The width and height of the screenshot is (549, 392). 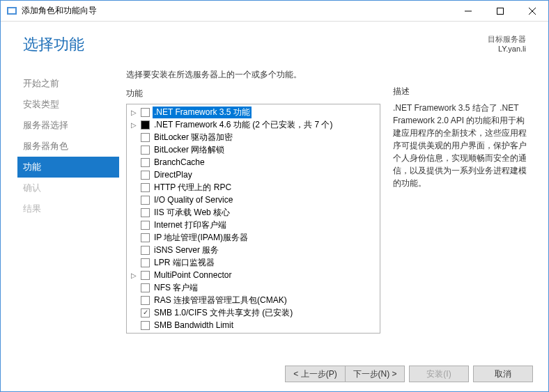 I want to click on feature-row: ▷.NET Framework 3.5 功能, so click(x=254, y=112).